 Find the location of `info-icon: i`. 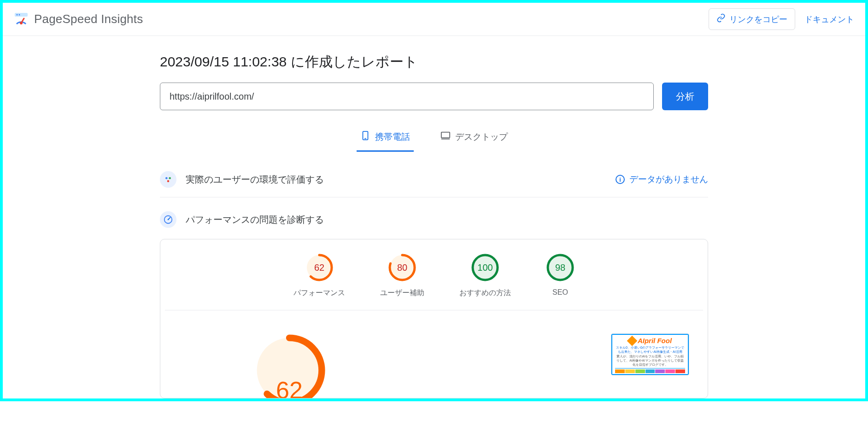

info-icon: i is located at coordinates (620, 179).